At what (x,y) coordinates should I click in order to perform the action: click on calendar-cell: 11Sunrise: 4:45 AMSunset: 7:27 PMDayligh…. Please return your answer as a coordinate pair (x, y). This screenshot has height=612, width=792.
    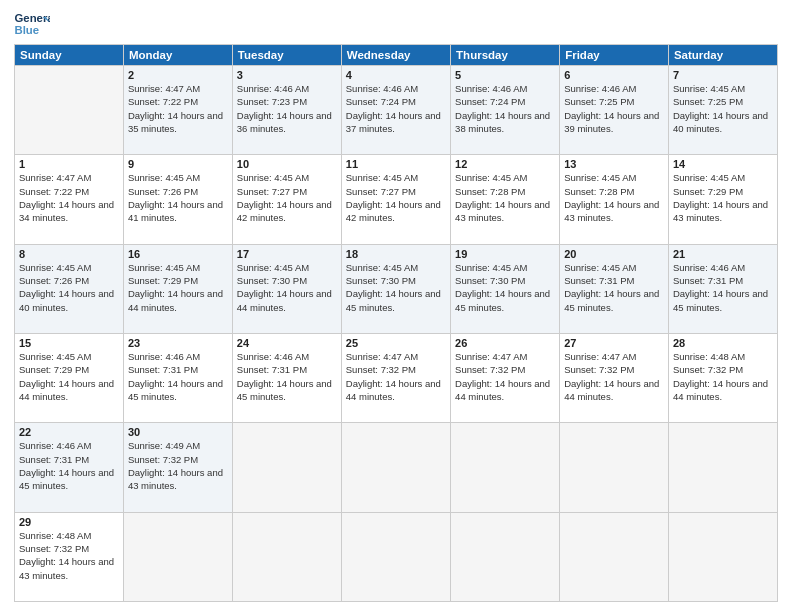
    Looking at the image, I should click on (396, 200).